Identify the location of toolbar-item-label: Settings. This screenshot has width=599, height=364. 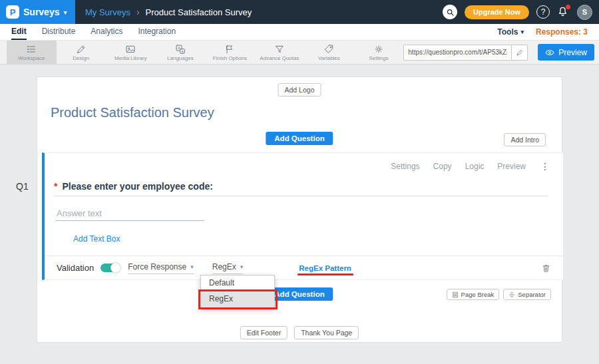
(379, 59).